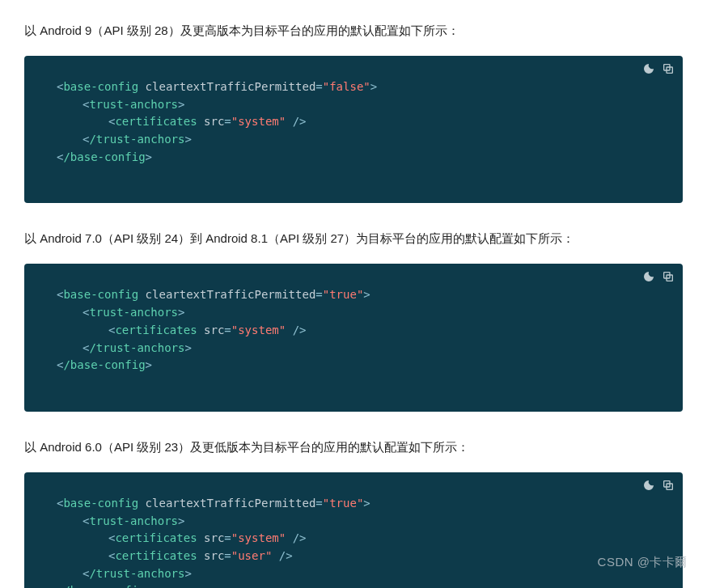 The height and width of the screenshot is (588, 707). What do you see at coordinates (379, 556) in the screenshot?
I see `code-line: <certificates src="user" />` at bounding box center [379, 556].